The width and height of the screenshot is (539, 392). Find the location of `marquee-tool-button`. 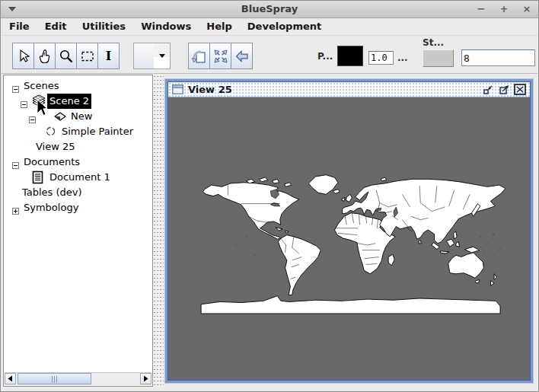

marquee-tool-button is located at coordinates (87, 56).